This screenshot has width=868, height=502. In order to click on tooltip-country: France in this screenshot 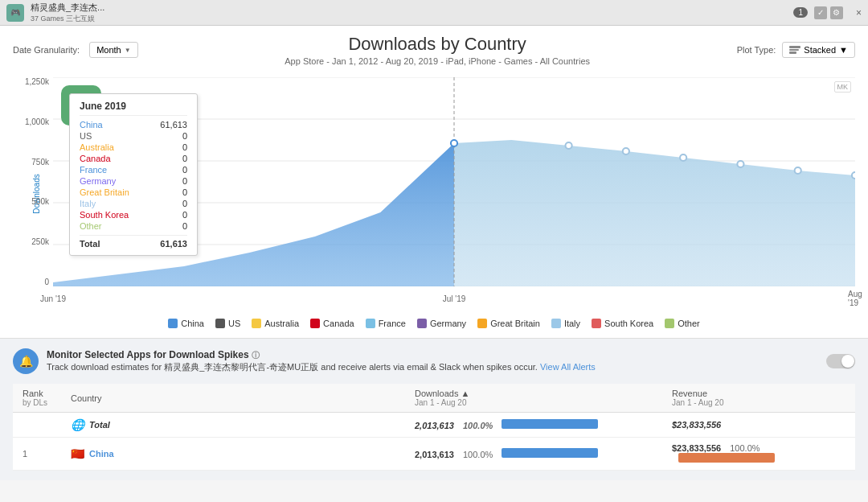, I will do `click(93, 170)`.